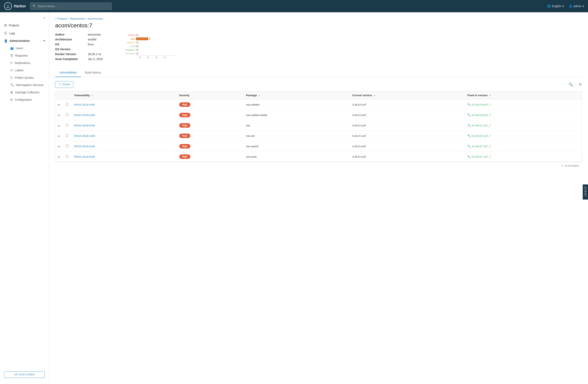  What do you see at coordinates (523, 126) in the screenshot?
I see `fixed-version: 🔧0:3.44.0-7.el7_7` at bounding box center [523, 126].